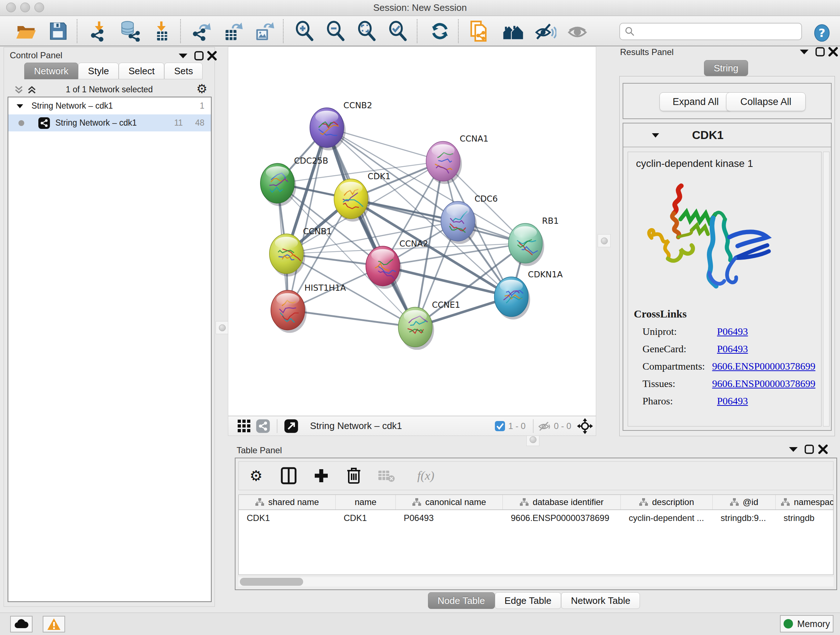 Image resolution: width=840 pixels, height=635 pixels. What do you see at coordinates (99, 31) in the screenshot?
I see `import-network-button` at bounding box center [99, 31].